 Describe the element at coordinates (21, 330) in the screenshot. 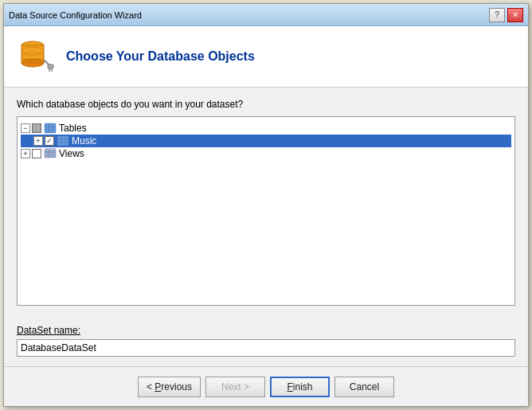

I see `dataset-label-underline: D` at that location.